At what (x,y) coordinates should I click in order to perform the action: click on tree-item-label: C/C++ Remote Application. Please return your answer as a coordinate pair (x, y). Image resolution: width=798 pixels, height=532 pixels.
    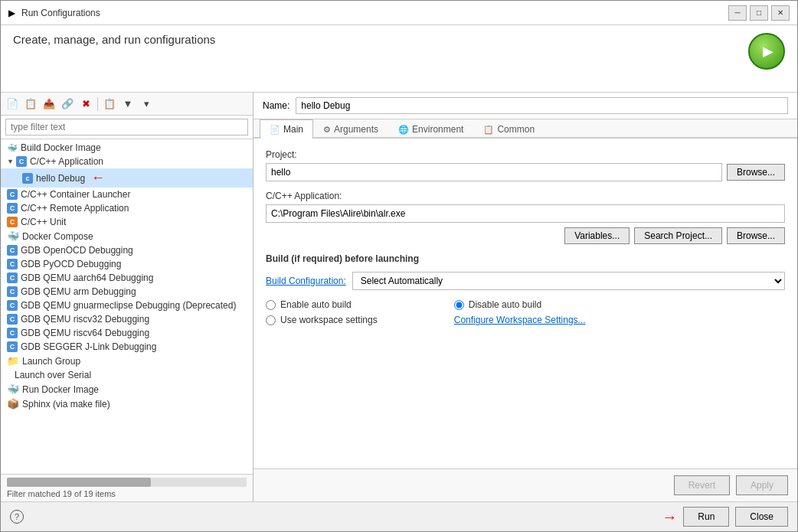
    Looking at the image, I should click on (75, 208).